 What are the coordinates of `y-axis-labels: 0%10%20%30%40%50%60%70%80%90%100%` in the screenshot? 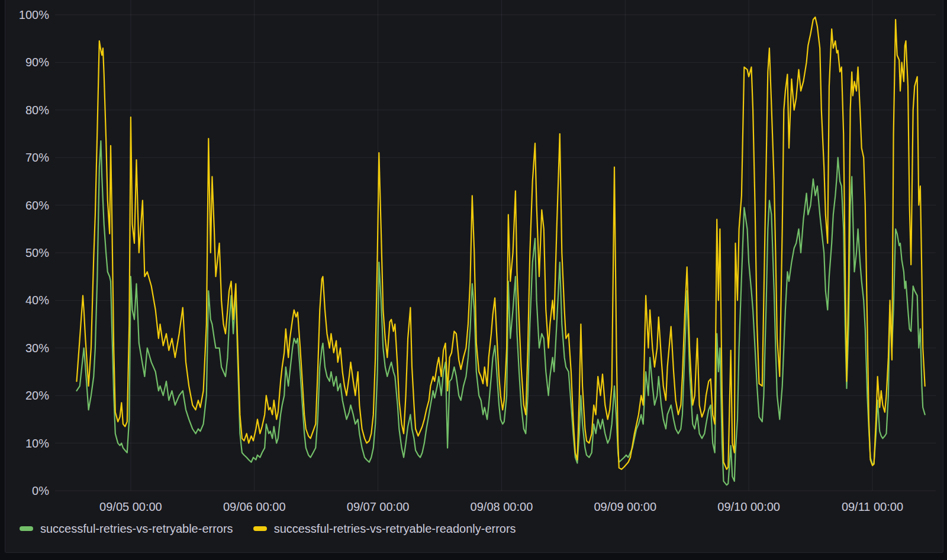 It's located at (34, 253).